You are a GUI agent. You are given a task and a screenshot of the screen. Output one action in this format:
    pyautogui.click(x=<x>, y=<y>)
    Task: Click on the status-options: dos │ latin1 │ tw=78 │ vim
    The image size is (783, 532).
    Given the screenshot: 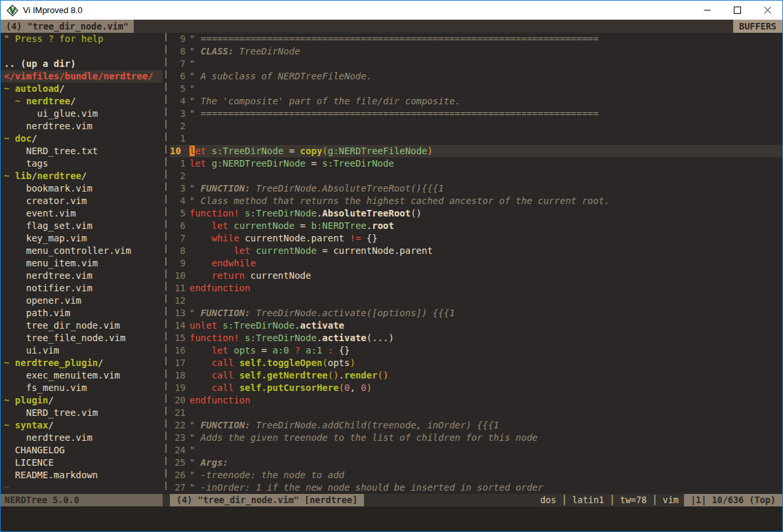 What is the action you would take?
    pyautogui.click(x=612, y=500)
    